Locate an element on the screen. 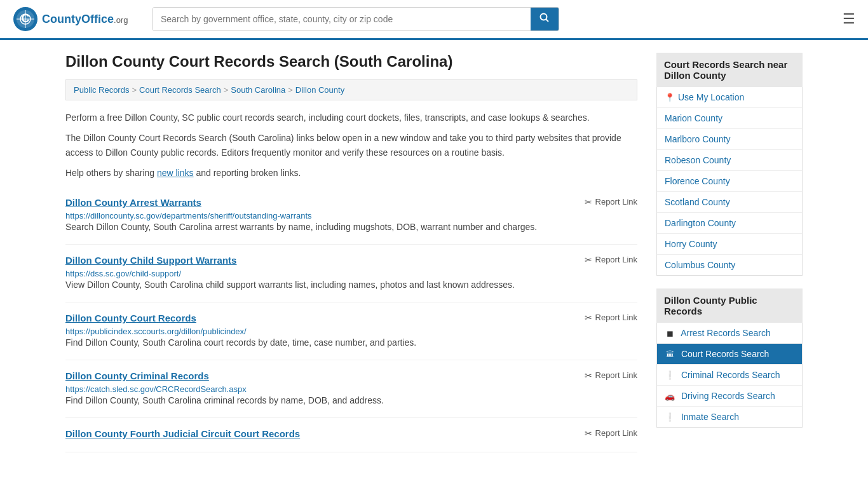 This screenshot has height=488, width=868. logo-area: C CountyOffice.org is located at coordinates (76, 19).